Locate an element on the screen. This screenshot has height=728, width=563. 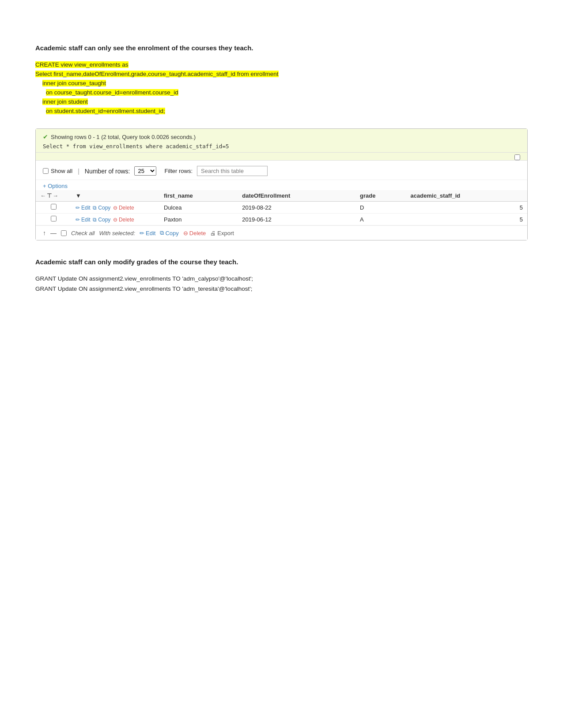
row2-checkbox-cell is located at coordinates (53, 220).